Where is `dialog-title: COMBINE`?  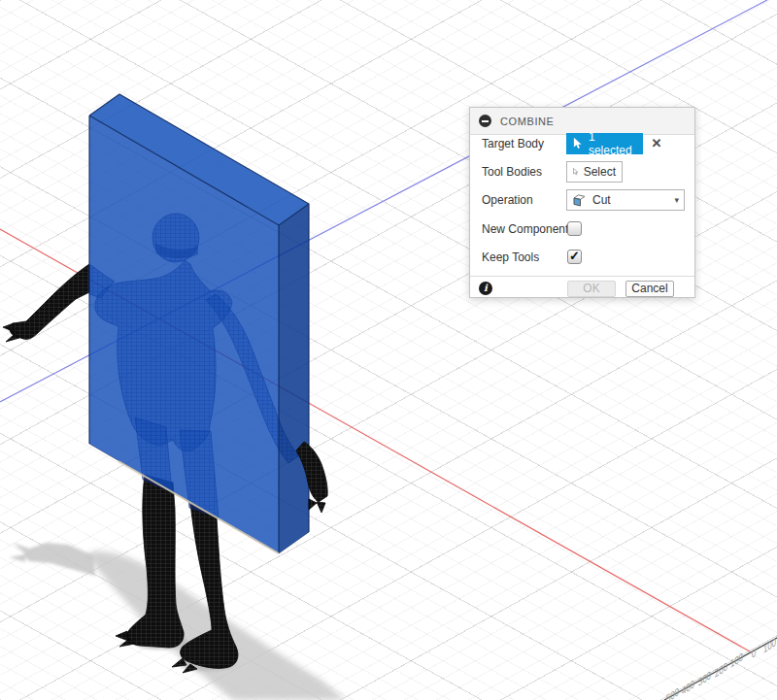
dialog-title: COMBINE is located at coordinates (527, 121).